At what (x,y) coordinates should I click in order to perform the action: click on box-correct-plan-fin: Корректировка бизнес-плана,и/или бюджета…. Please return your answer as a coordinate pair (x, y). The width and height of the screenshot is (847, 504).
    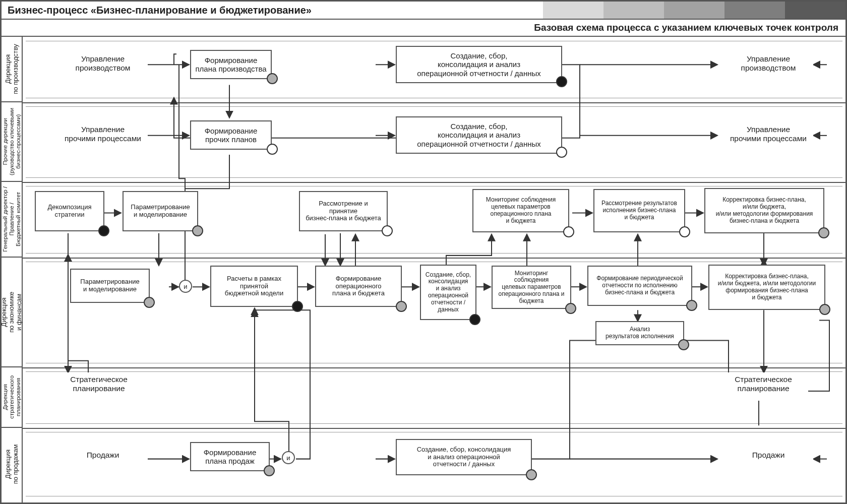
    Looking at the image, I should click on (767, 287).